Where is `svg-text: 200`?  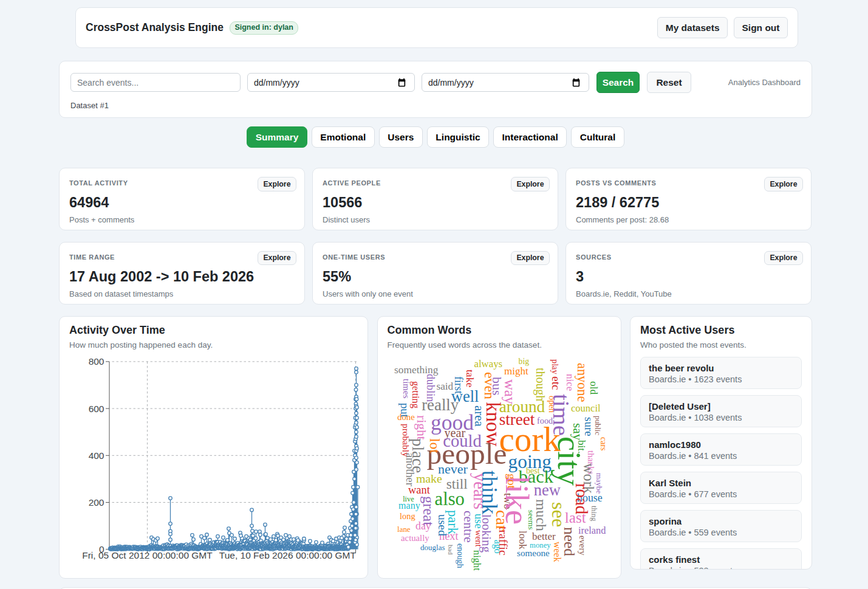
svg-text: 200 is located at coordinates (97, 502).